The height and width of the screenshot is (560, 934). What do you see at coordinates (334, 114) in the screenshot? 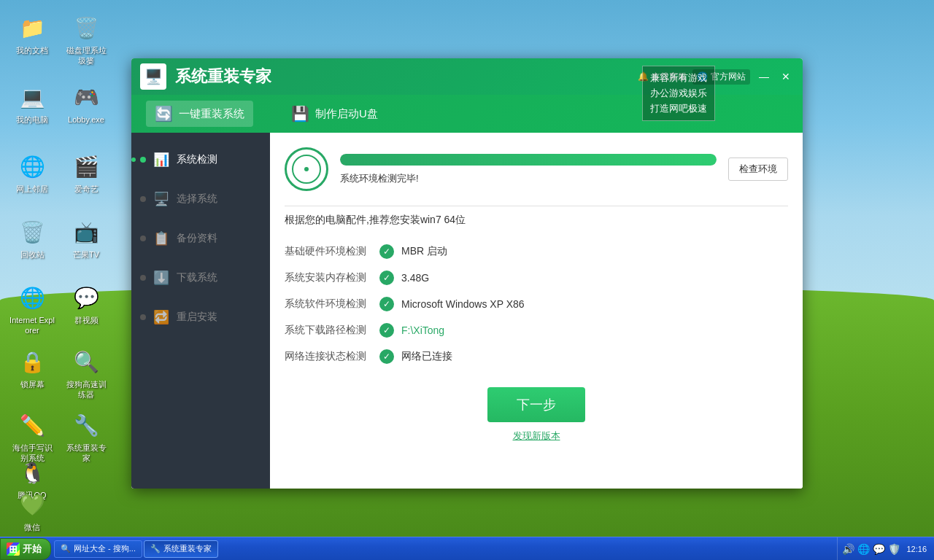
I see `tab-usb: 💾 制作启动U盘` at bounding box center [334, 114].